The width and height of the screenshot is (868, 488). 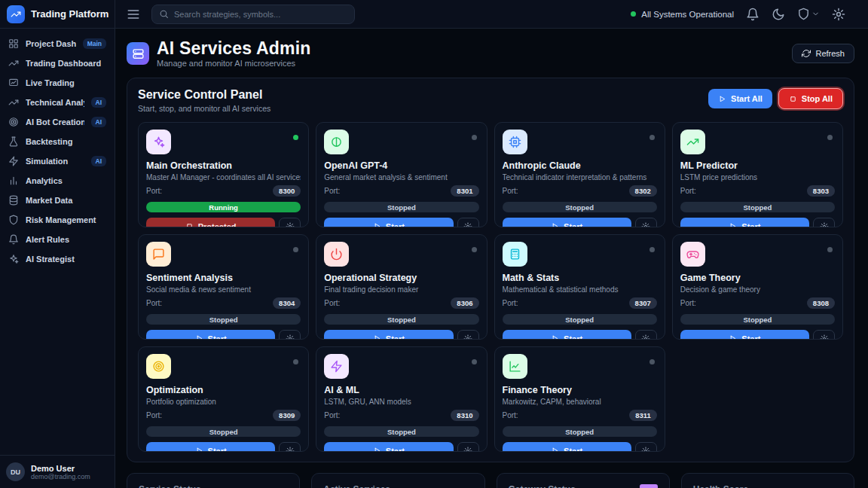 What do you see at coordinates (139, 54) in the screenshot?
I see `server-icon` at bounding box center [139, 54].